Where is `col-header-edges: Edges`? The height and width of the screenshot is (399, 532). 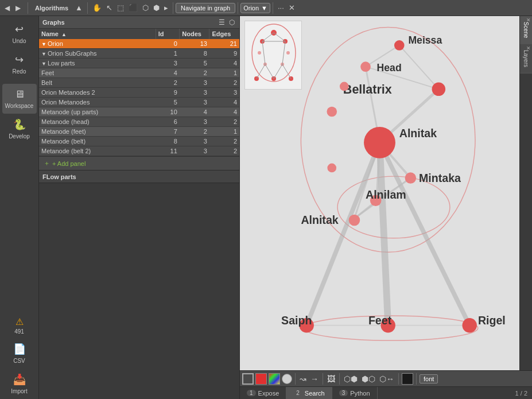 col-header-edges: Edges is located at coordinates (224, 34).